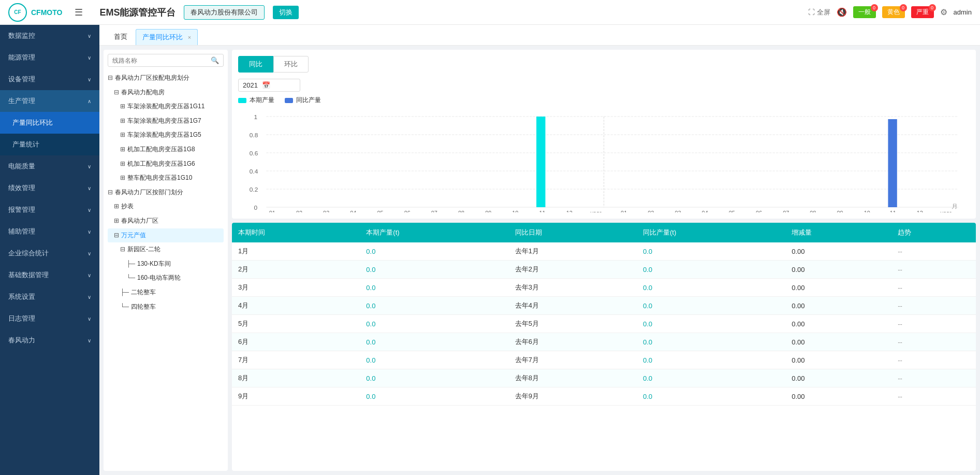  What do you see at coordinates (50, 275) in the screenshot?
I see `sidebar-item-base-data: 基础数据管理 ∨` at bounding box center [50, 275].